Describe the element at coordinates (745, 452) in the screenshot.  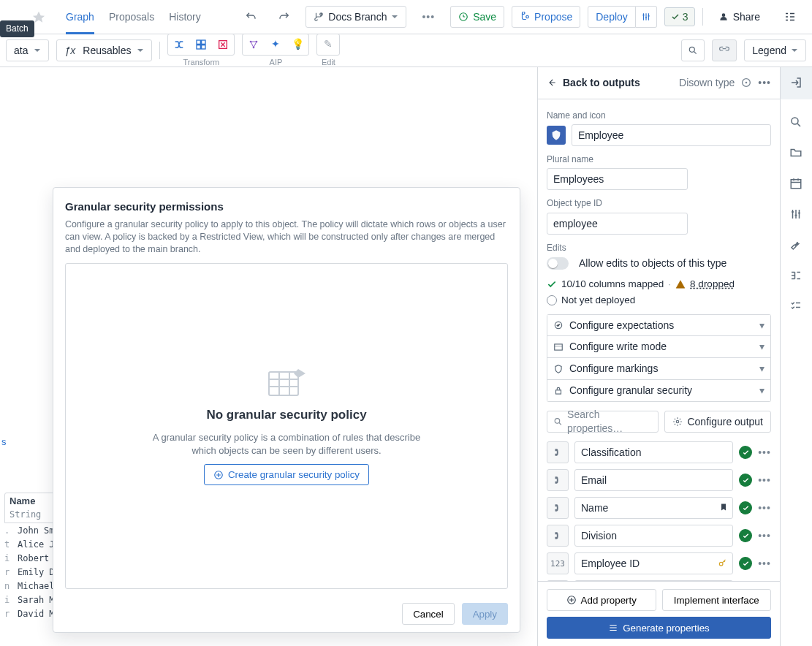
I see `property-ok-icon` at that location.